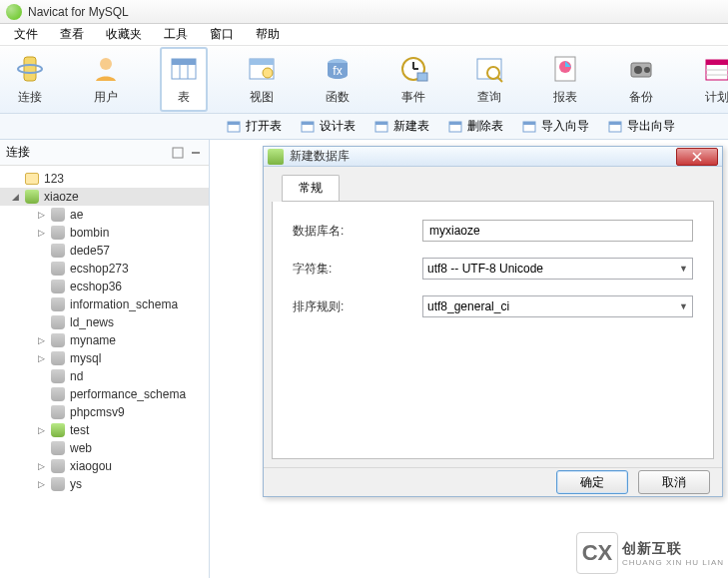  Describe the element at coordinates (54, 179) in the screenshot. I see `tree-label: 123` at that location.